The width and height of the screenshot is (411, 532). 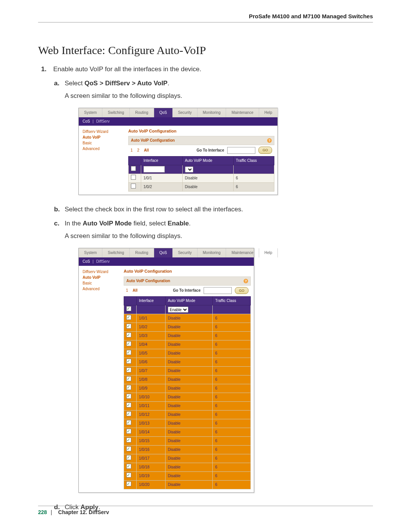 What do you see at coordinates (187, 371) in the screenshot?
I see `table-row: 1/0/7Disable6` at bounding box center [187, 371].